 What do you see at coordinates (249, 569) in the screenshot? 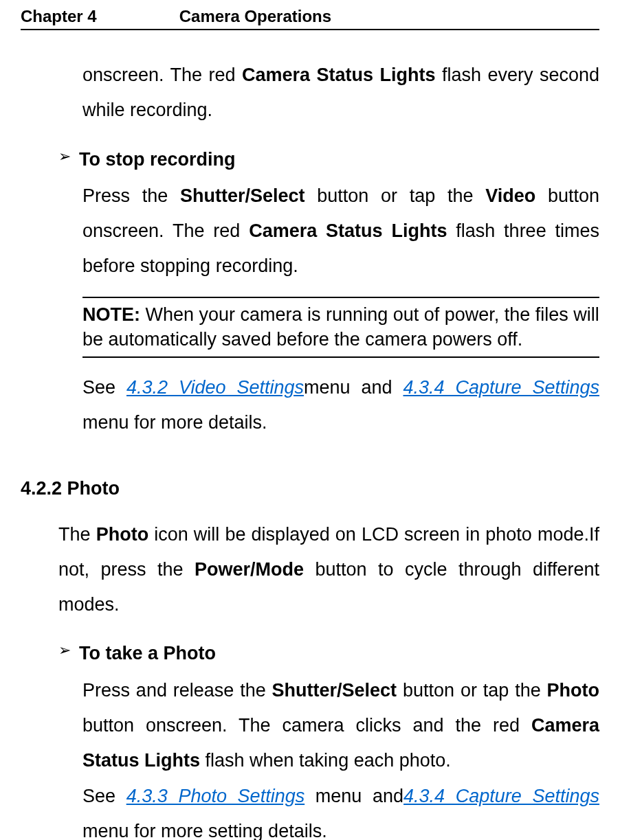
I see `bold-text: Power/Mode` at bounding box center [249, 569].